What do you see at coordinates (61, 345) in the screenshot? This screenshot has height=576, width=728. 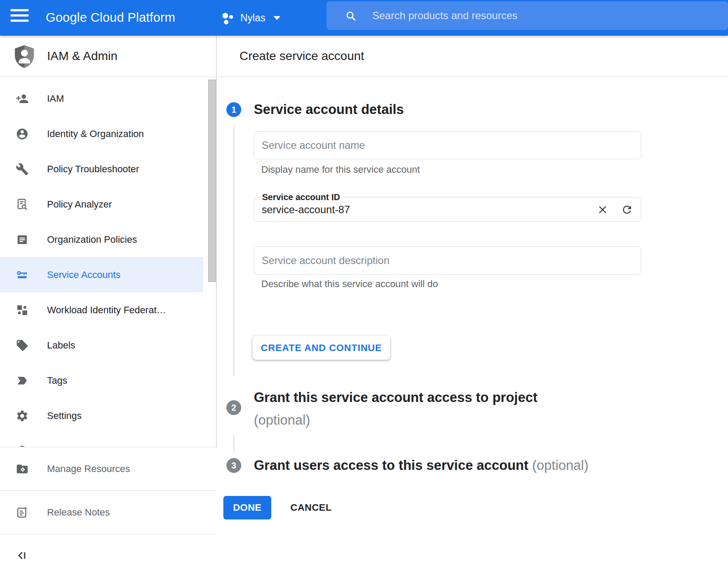 I see `sidebar-item-label: Labels` at bounding box center [61, 345].